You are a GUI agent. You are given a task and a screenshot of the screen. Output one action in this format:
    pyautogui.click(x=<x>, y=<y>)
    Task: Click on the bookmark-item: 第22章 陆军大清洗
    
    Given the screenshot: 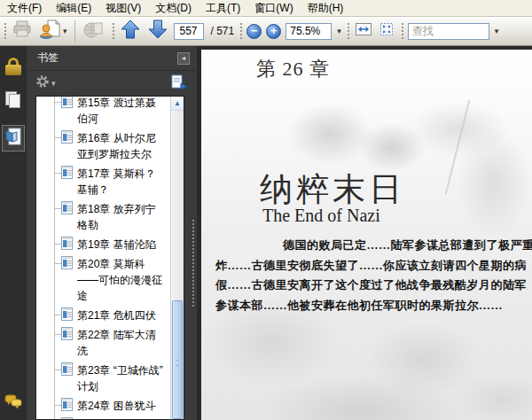 What is the action you would take?
    pyautogui.click(x=110, y=342)
    